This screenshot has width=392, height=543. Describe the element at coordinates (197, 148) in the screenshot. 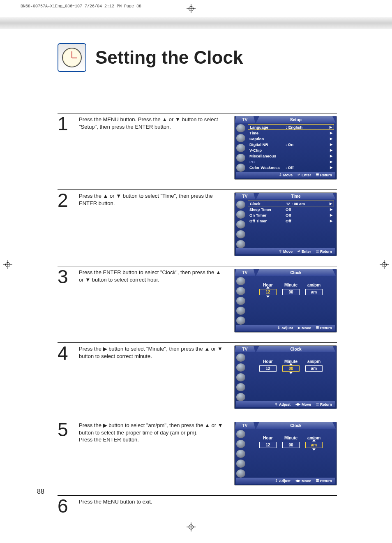

I see `step-1: 1 Press the MENU button. Press the ▲ or …` at that location.